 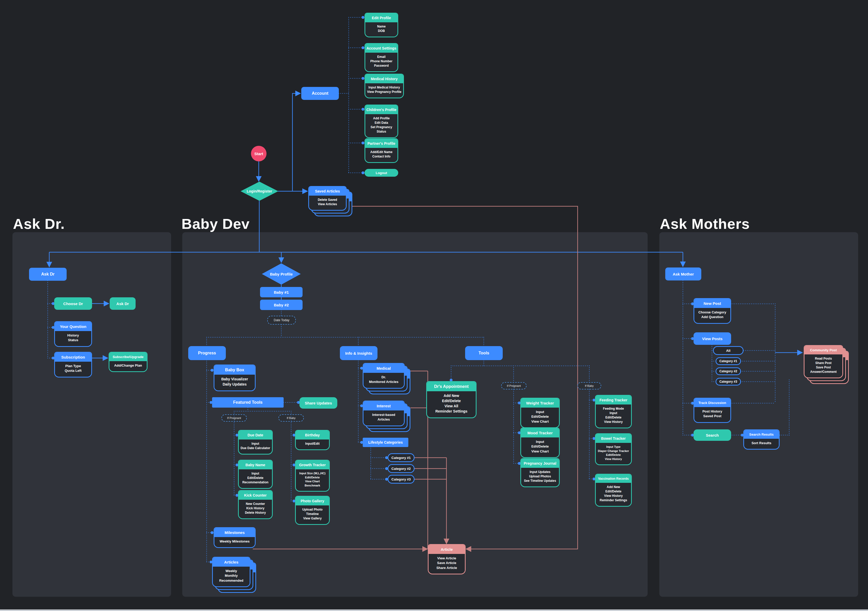 What do you see at coordinates (259, 191) in the screenshot?
I see `login-register-decision: Login/Register` at bounding box center [259, 191].